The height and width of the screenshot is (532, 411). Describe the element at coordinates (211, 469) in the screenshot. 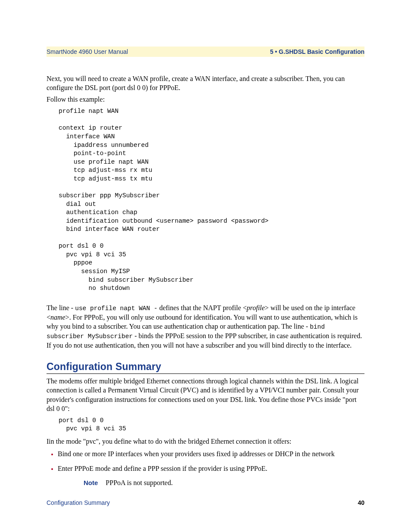

I see `list-item: Enter PPPoE mode and define a PPP sessio…` at that location.